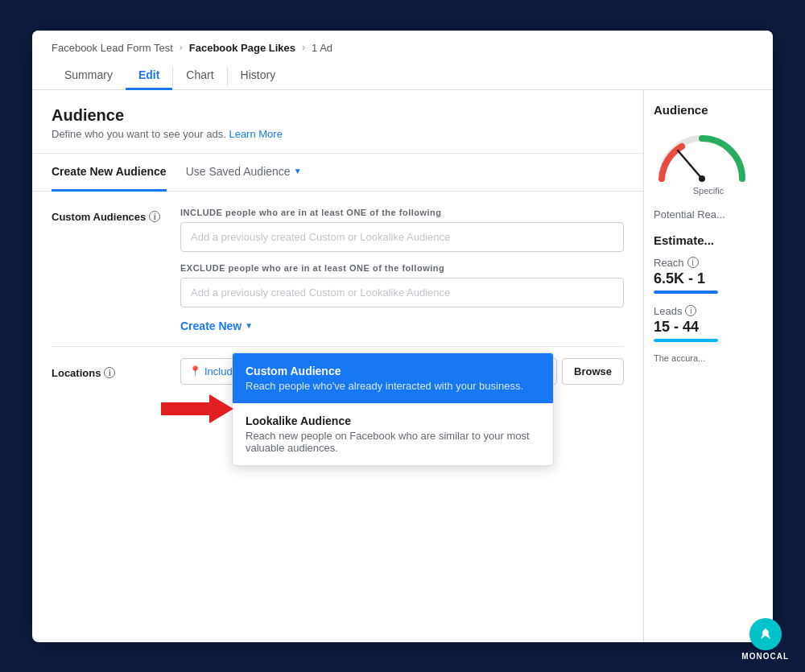 This screenshot has height=672, width=805. What do you see at coordinates (708, 278) in the screenshot?
I see `reach-value: 6.5K - 1` at bounding box center [708, 278].